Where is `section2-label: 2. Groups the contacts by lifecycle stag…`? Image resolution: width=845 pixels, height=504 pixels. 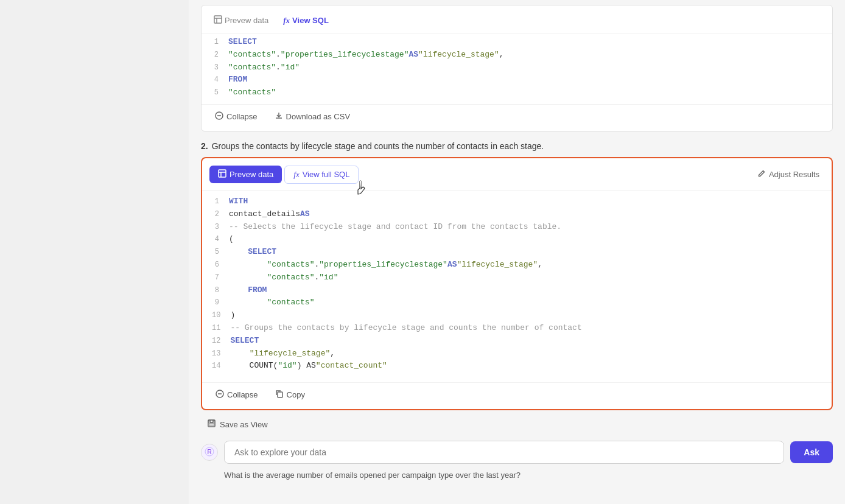 section2-label: 2. Groups the contacts by lifecycle stag… is located at coordinates (517, 146).